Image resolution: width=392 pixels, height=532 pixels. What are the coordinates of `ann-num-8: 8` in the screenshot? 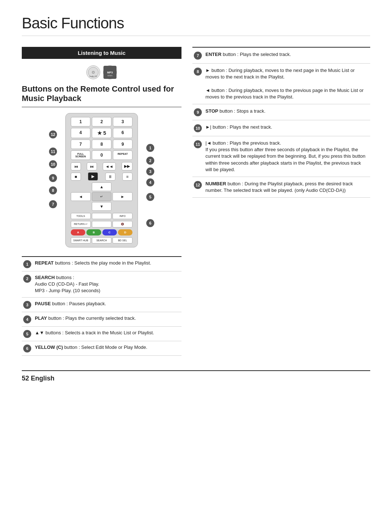 It's located at (198, 72).